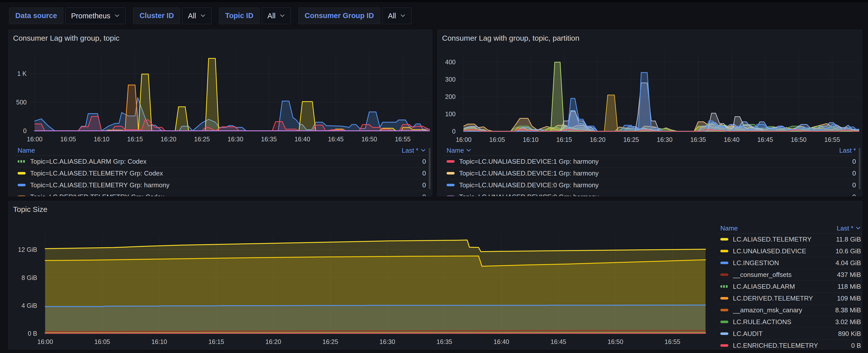  What do you see at coordinates (783, 345) in the screenshot?
I see `legend-label: LC.ENRICHED.TELEMETRY` at bounding box center [783, 345].